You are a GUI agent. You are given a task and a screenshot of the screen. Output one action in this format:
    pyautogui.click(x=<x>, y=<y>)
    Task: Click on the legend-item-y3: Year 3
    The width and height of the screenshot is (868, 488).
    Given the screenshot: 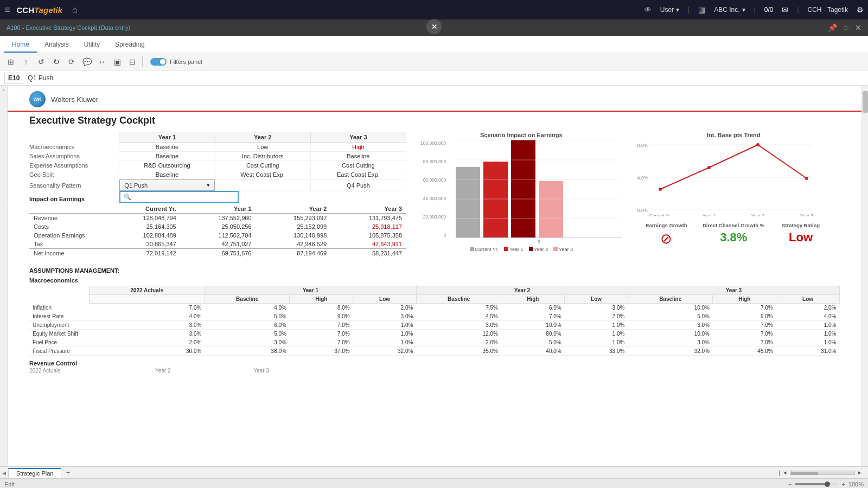 What is the action you would take?
    pyautogui.click(x=563, y=249)
    